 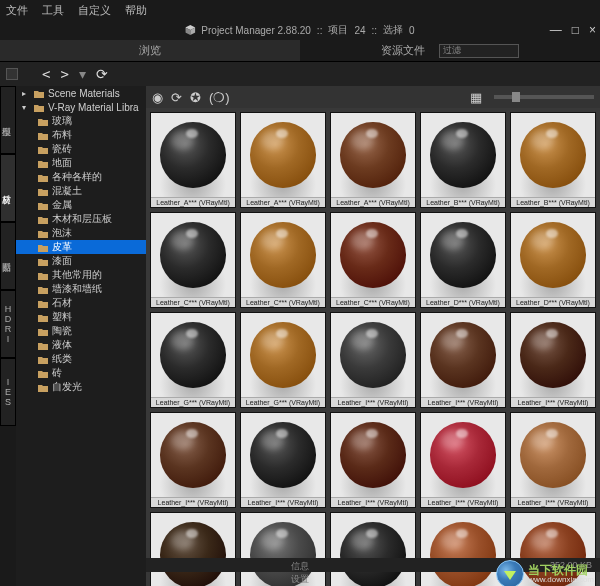 What do you see at coordinates (8, 392) in the screenshot?
I see `side-tab-ies: IES` at bounding box center [8, 392].